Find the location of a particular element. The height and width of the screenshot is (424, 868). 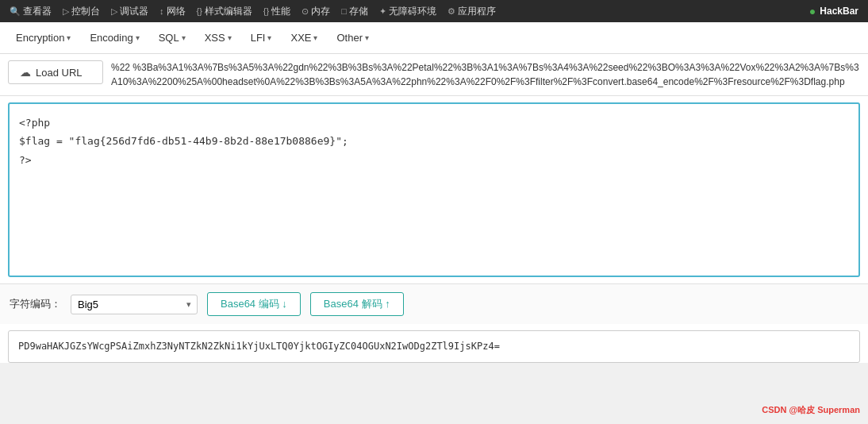

toolbar-hackbar: ● HackBar is located at coordinates (834, 11).